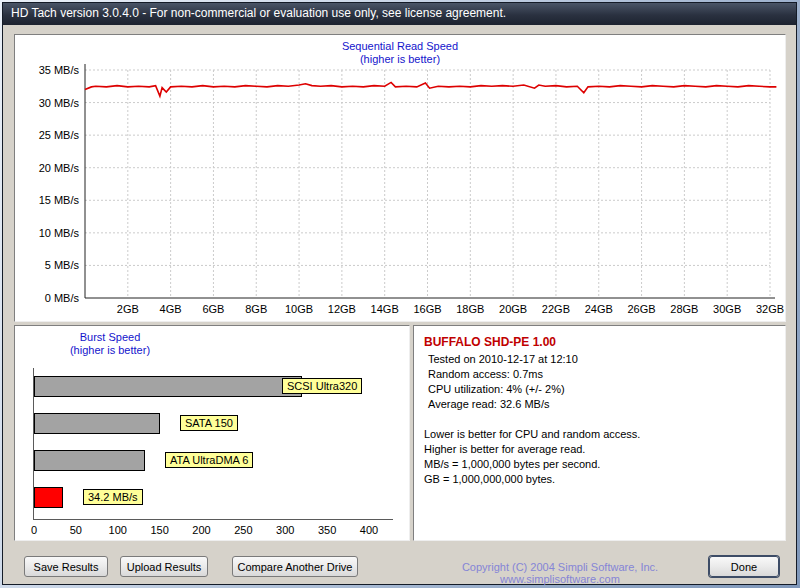 This screenshot has height=588, width=800. I want to click on y-axis-label: 25 MB/s, so click(60, 135).